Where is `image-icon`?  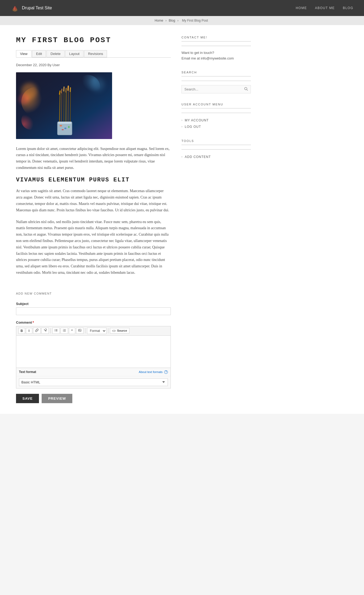 image-icon is located at coordinates (80, 330).